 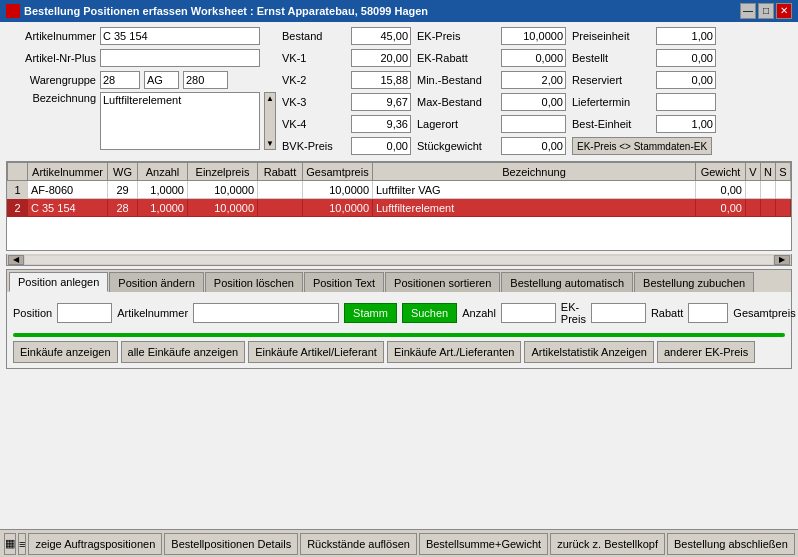 I want to click on ekrabatt-input, so click(x=534, y=58).